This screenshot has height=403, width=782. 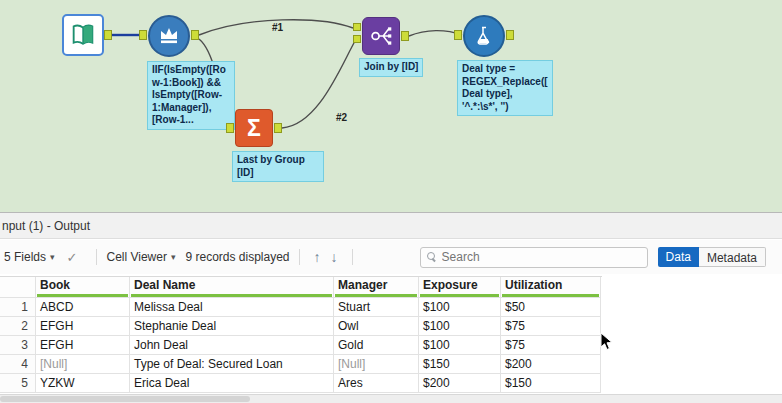 What do you see at coordinates (534, 258) in the screenshot?
I see `search-box` at bounding box center [534, 258].